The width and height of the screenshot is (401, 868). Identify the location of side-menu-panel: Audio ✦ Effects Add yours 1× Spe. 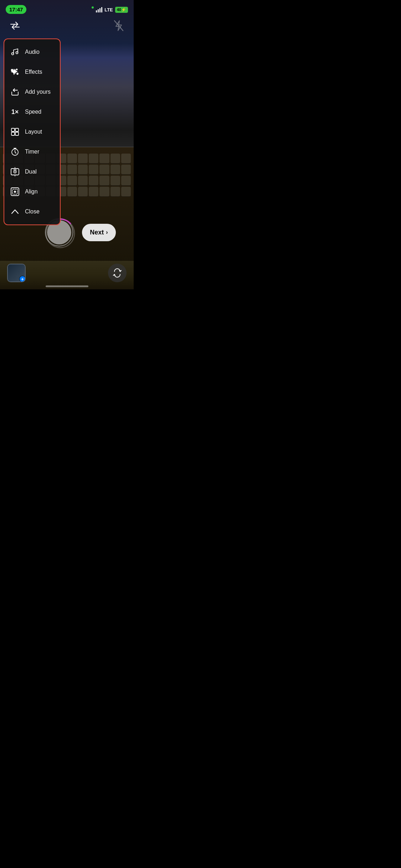
(32, 132).